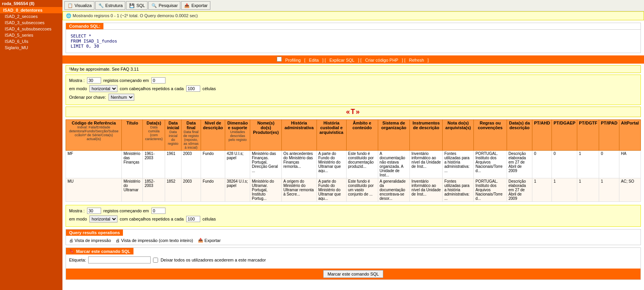 This screenshot has height=290, width=644. I want to click on registos-input-bottom, so click(158, 211).